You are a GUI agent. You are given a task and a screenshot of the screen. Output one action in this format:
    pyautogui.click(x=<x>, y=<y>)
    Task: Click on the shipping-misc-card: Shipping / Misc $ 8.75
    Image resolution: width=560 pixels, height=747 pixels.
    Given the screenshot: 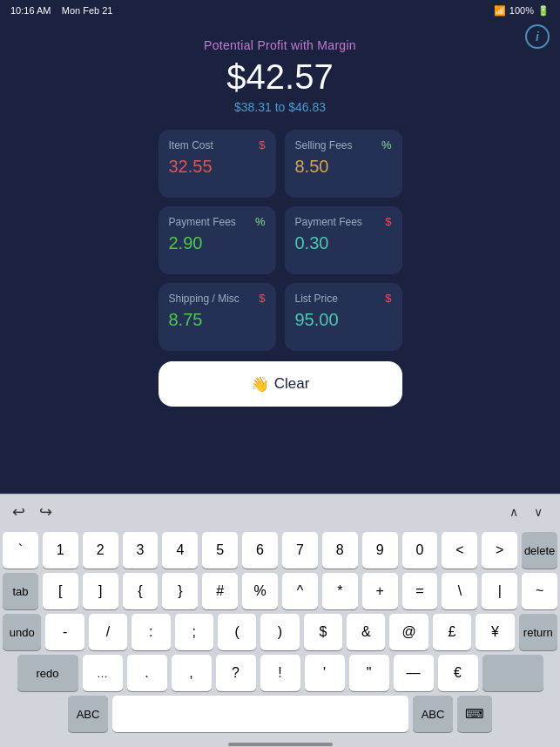 What is the action you would take?
    pyautogui.click(x=218, y=317)
    